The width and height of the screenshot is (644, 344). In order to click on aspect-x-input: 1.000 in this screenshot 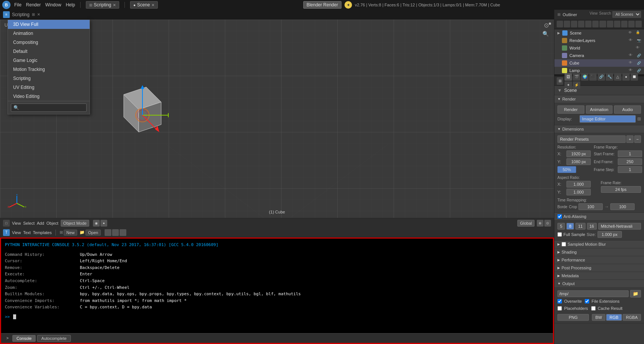, I will do `click(579, 184)`.